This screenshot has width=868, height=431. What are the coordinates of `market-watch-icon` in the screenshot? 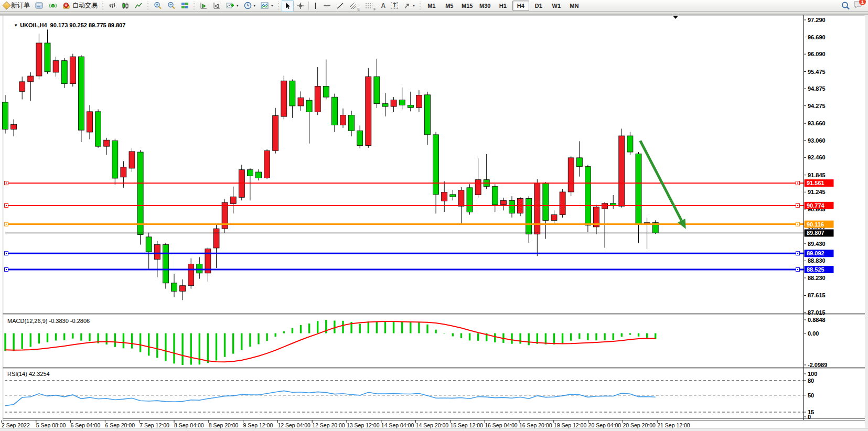 It's located at (39, 6).